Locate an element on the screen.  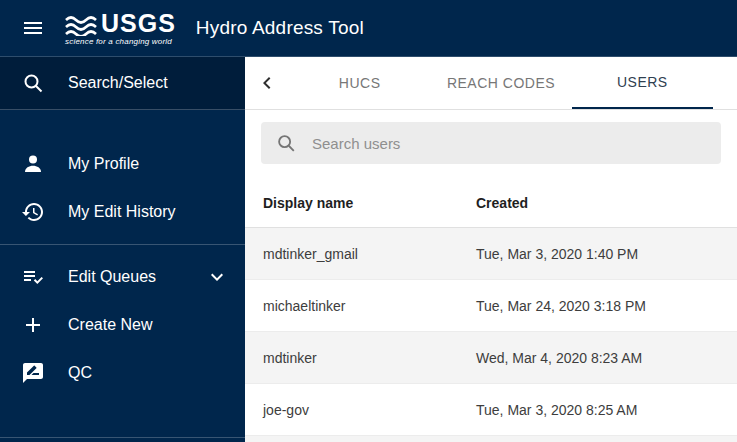
search-users-input is located at coordinates (508, 144).